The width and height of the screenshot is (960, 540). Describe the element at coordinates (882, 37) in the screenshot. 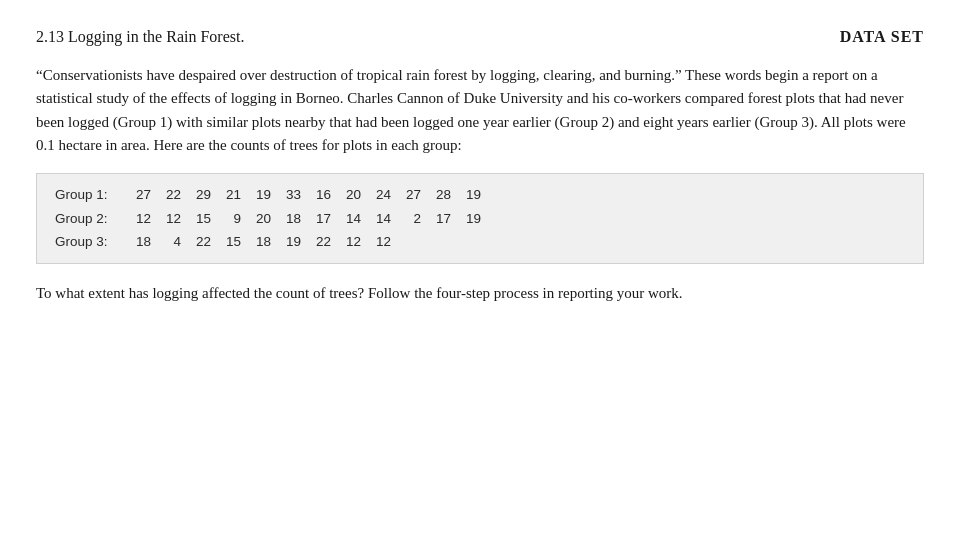

I see `data-set-label: DATA SET` at that location.